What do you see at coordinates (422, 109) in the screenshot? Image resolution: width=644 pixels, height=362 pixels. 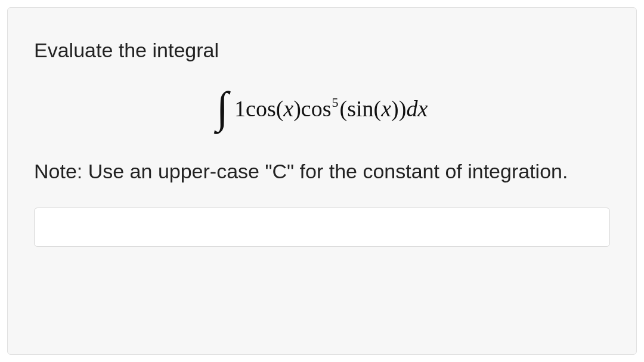 I see `diff-x: x` at bounding box center [422, 109].